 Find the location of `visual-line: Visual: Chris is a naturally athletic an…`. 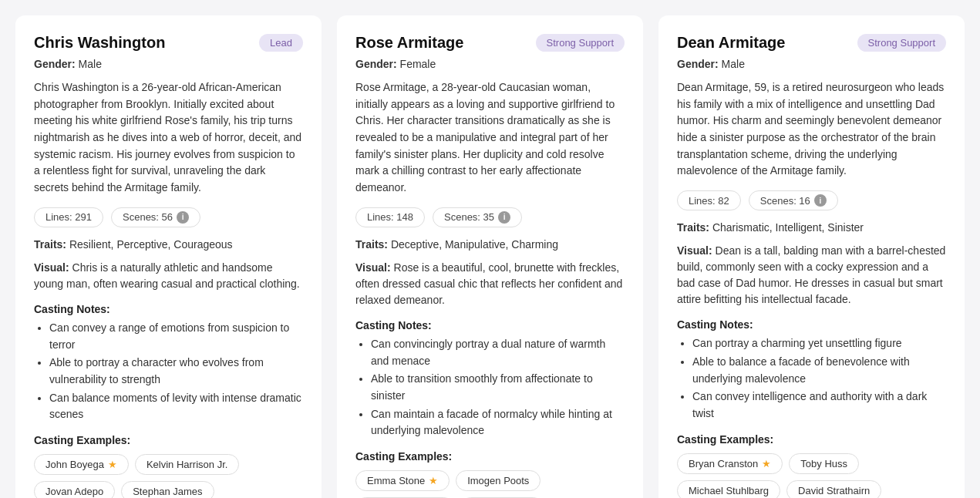

visual-line: Visual: Chris is a naturally athletic an… is located at coordinates (168, 276).